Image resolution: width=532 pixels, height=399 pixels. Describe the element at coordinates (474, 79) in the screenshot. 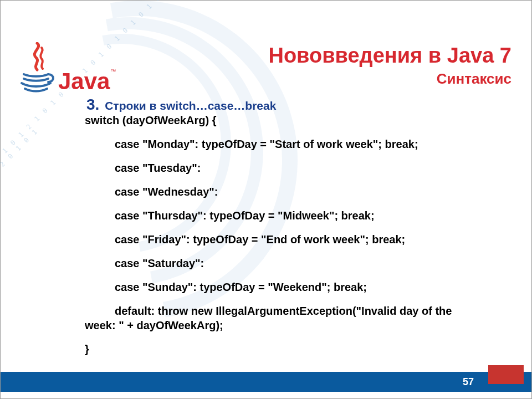

I see `slide-subtitle: Синтаксис` at that location.